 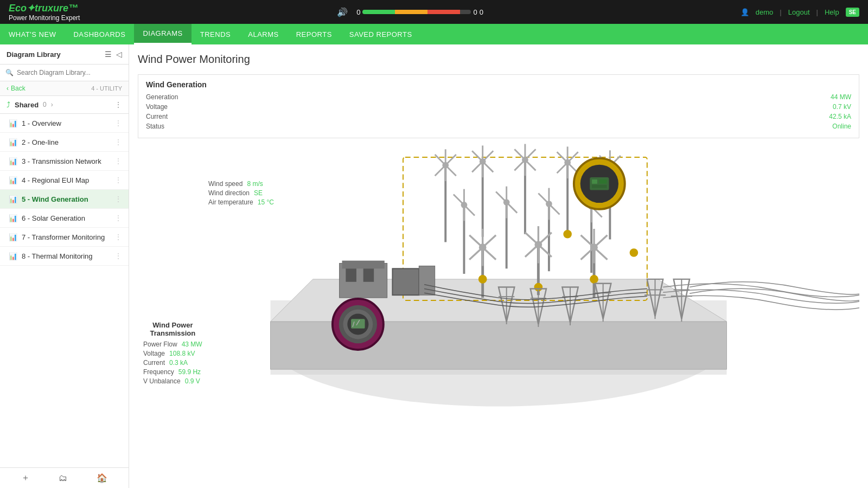 I want to click on sidebar-item-left: 📊 3 - Transmission Network, so click(x=55, y=162).